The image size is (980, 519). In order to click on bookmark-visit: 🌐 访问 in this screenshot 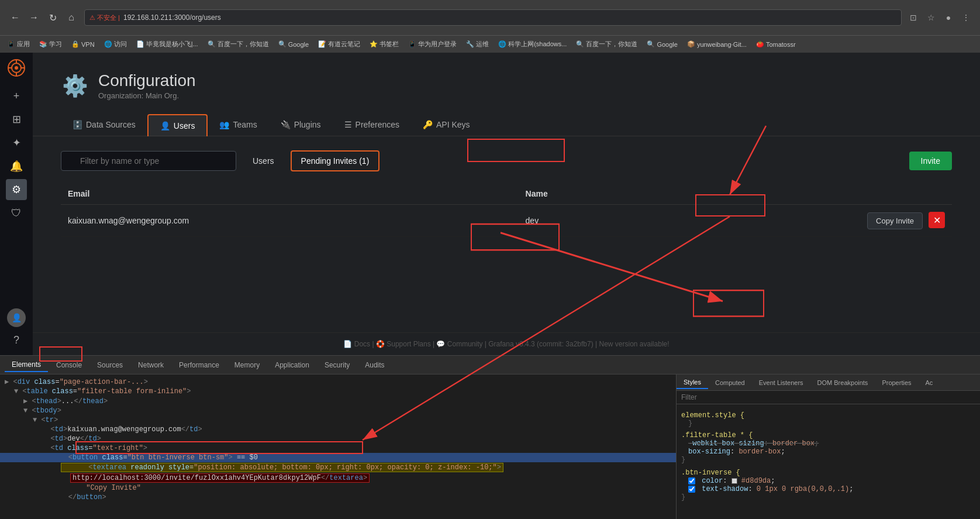, I will do `click(116, 44)`.